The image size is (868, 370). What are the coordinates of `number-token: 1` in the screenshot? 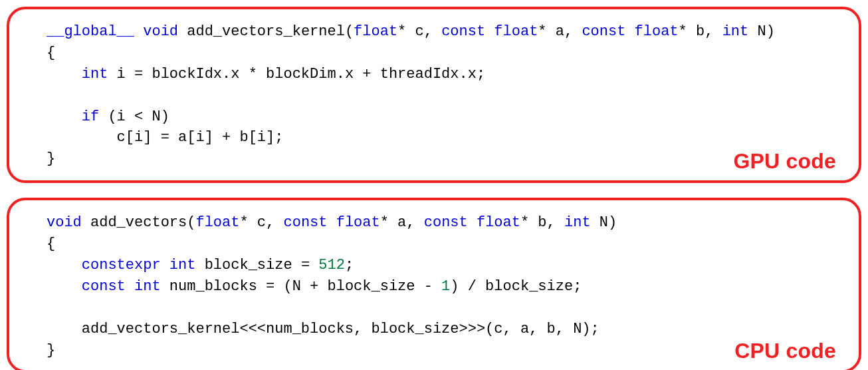 It's located at (445, 286).